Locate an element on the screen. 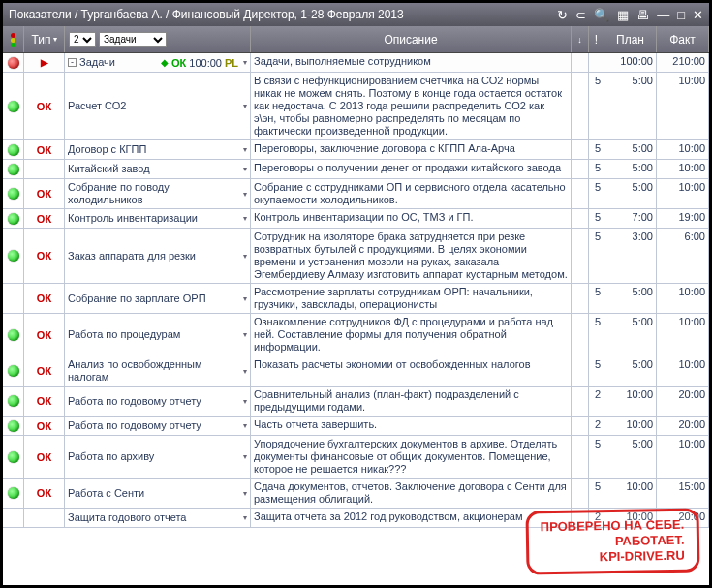 Image resolution: width=712 pixels, height=588 pixels. titlebar: Показатели / Турганбаева А. / Финансовый… is located at coordinates (356, 15).